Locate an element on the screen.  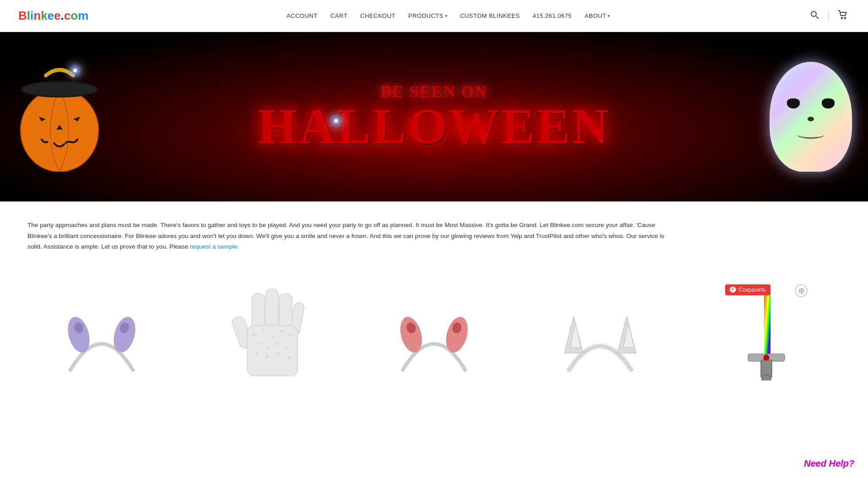
intro-text-main: The party approaches and plans must be m… is located at coordinates (346, 236).